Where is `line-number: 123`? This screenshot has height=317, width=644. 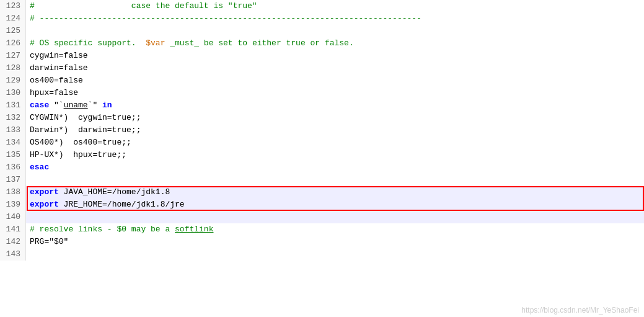 line-number: 123 is located at coordinates (13, 6).